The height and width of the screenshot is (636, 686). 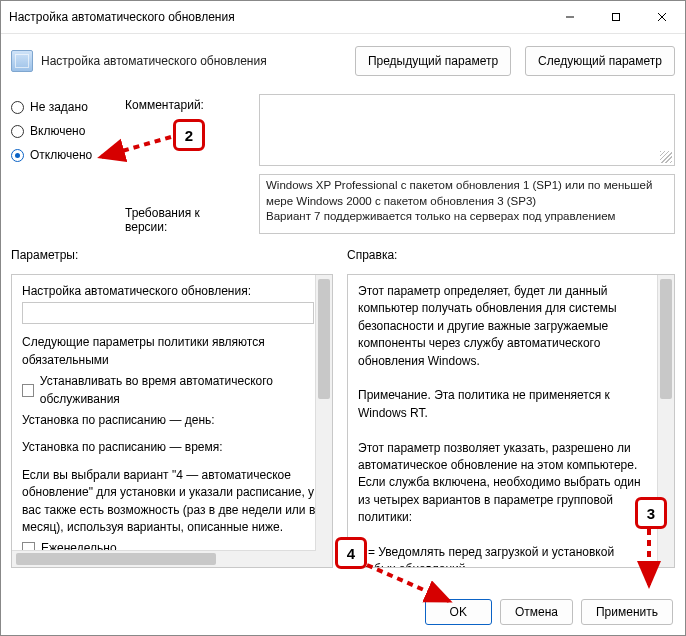 What do you see at coordinates (536, 612) in the screenshot?
I see `cancel-button: Отмена` at bounding box center [536, 612].